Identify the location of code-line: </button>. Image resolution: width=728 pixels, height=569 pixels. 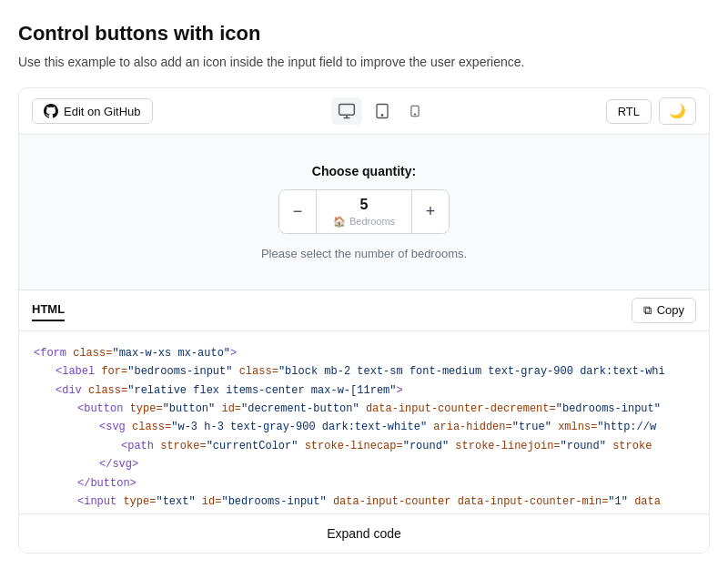
(386, 483).